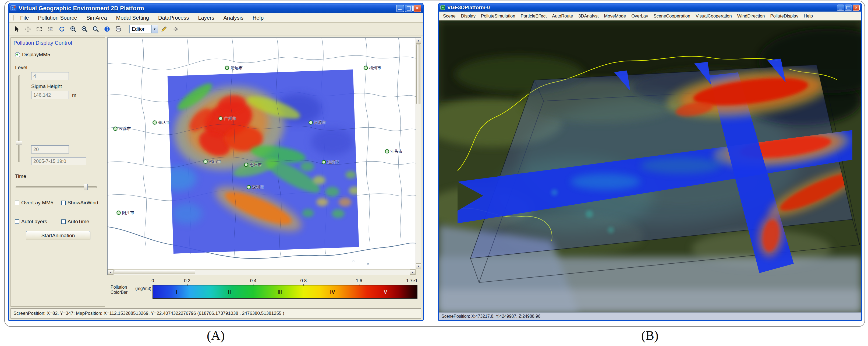  Describe the element at coordinates (17, 222) in the screenshot. I see `auto-layers-checkbox` at that location.